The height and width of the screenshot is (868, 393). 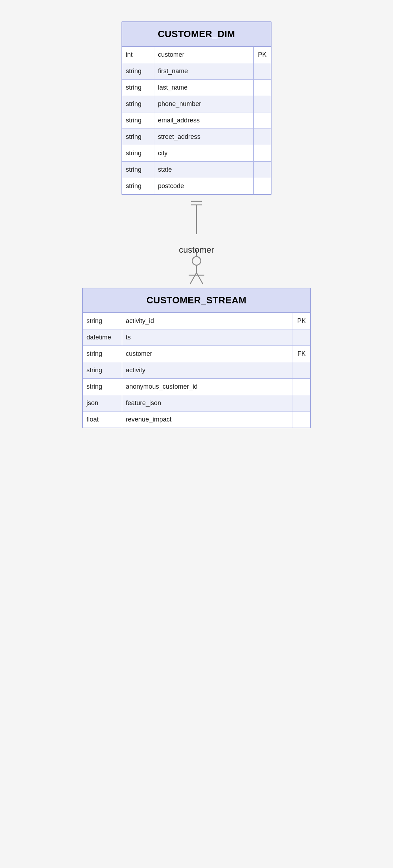 I want to click on customer-dim-table: CUSTOMER_DIM int customer PK string firs…, so click(x=196, y=108).